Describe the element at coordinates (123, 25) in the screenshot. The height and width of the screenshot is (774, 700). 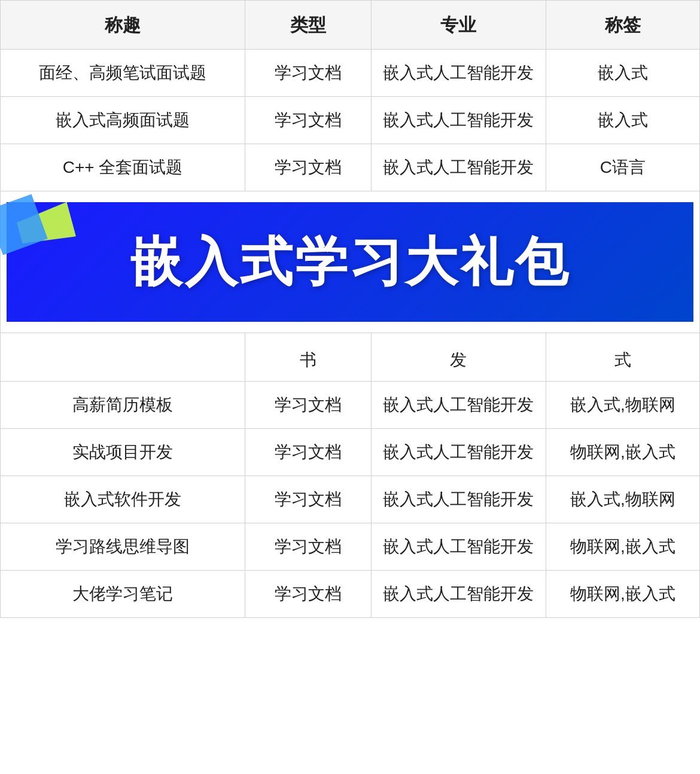
I see `header-name: 称趣` at that location.